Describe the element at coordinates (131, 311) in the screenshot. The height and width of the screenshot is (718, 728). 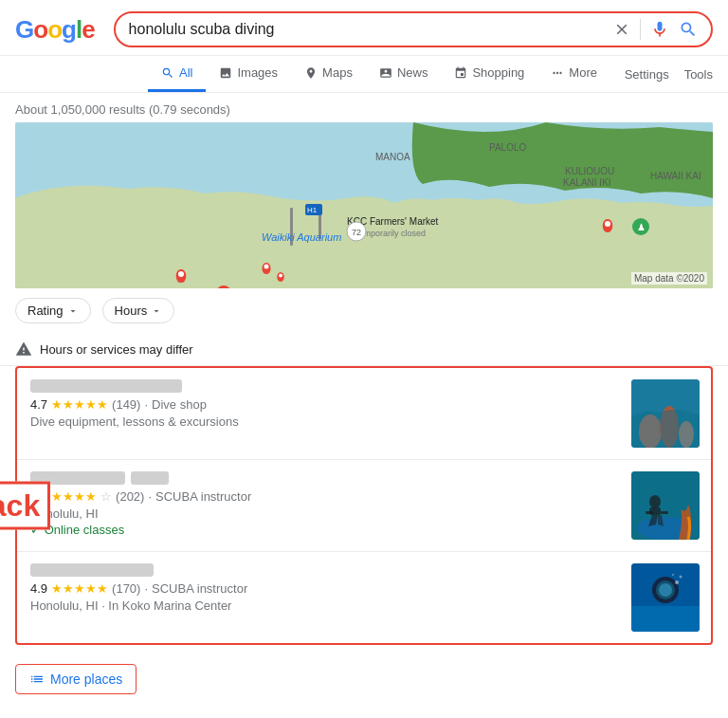
I see `hours-filter-label: Hours` at that location.